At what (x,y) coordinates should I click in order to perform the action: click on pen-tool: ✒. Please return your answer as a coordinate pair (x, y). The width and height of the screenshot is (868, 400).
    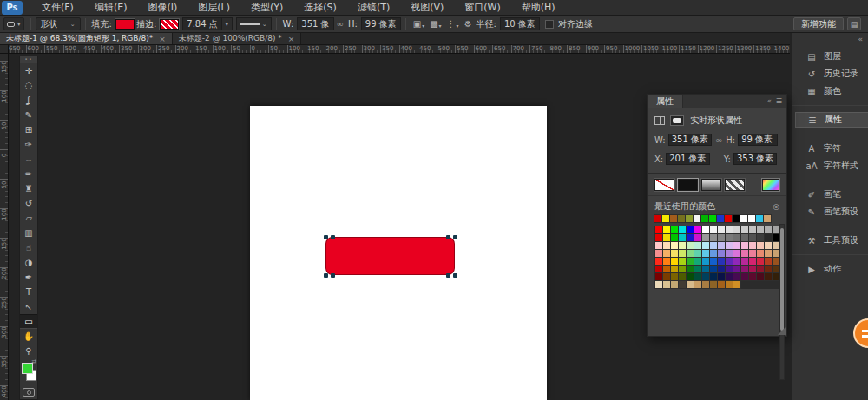
    Looking at the image, I should click on (29, 278).